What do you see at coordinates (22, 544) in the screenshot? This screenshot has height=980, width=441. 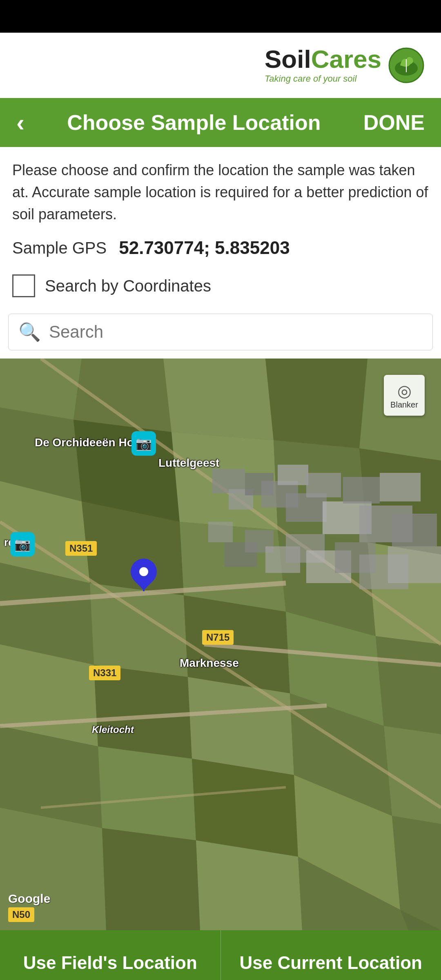 I see `camera-icon-2: 📷` at bounding box center [22, 544].